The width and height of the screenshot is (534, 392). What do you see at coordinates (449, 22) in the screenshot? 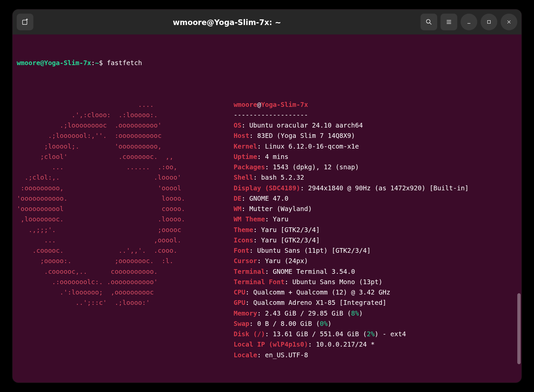
I see `menu-button` at bounding box center [449, 22].